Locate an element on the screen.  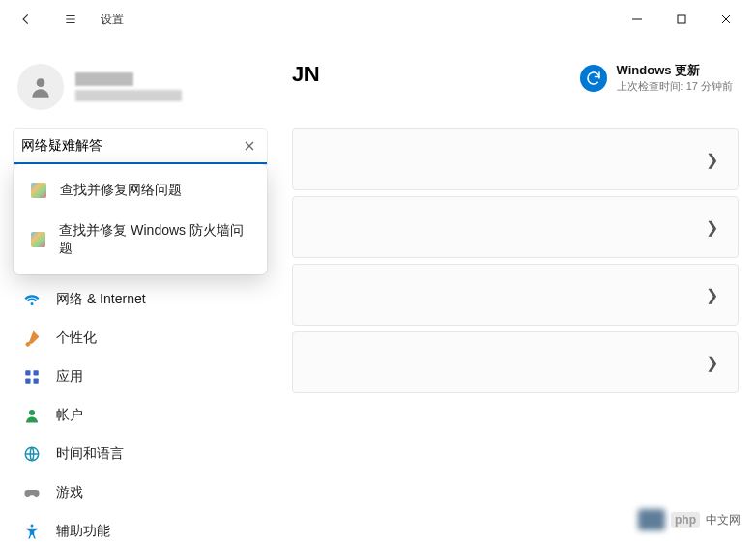
sidebar-item-label: 应用 is located at coordinates (70, 377).